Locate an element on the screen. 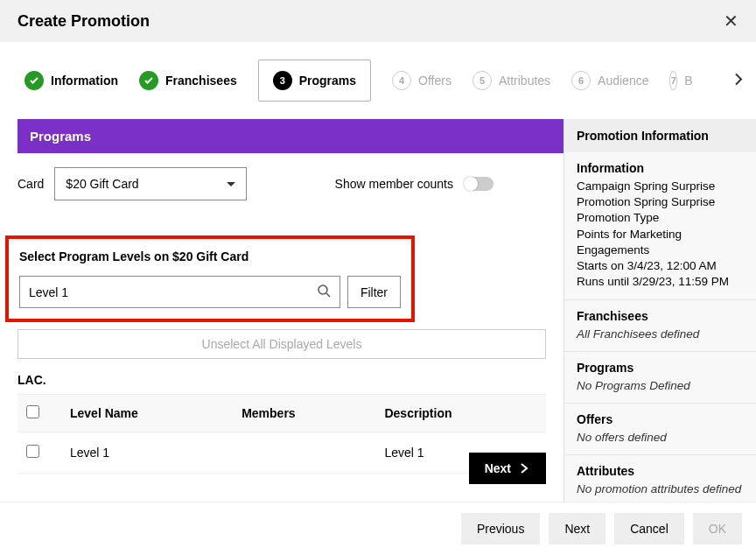 The width and height of the screenshot is (756, 555). previous-button: Previous is located at coordinates (500, 529).